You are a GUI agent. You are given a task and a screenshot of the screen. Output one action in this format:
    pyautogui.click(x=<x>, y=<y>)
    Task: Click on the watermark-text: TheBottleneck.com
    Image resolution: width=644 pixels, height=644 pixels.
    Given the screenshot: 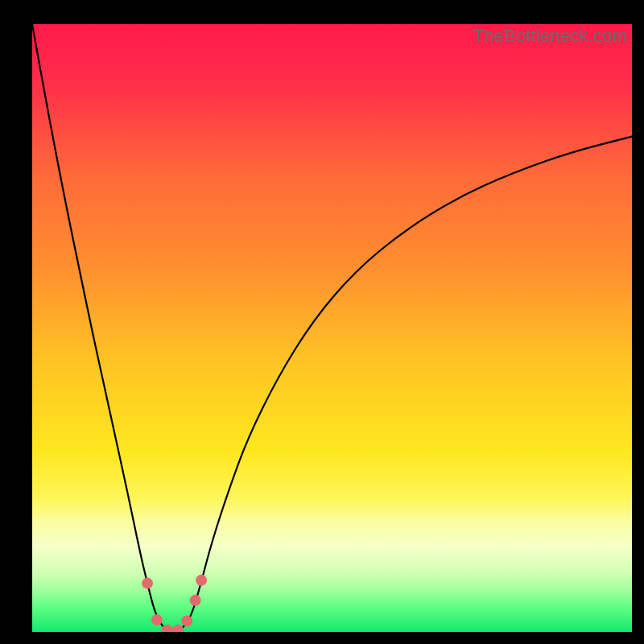 What is the action you would take?
    pyautogui.click(x=550, y=36)
    